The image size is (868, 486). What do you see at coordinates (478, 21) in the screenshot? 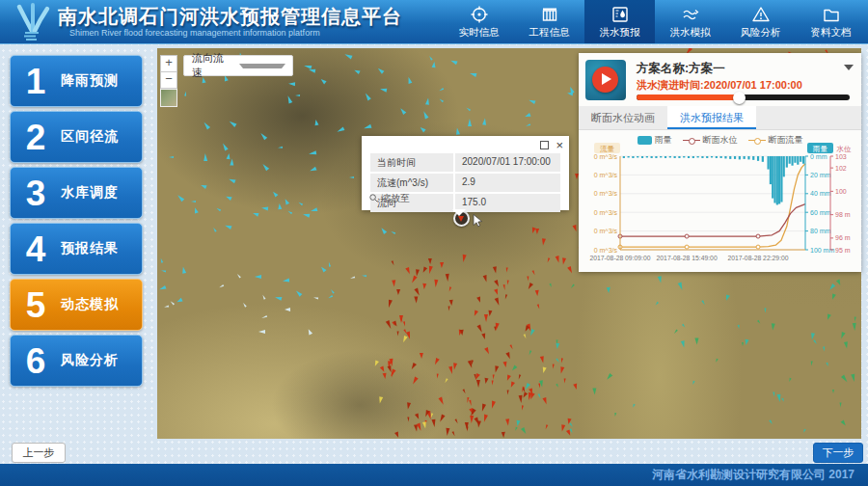
I see `nav-tab-realtime: 实时信息` at bounding box center [478, 21].